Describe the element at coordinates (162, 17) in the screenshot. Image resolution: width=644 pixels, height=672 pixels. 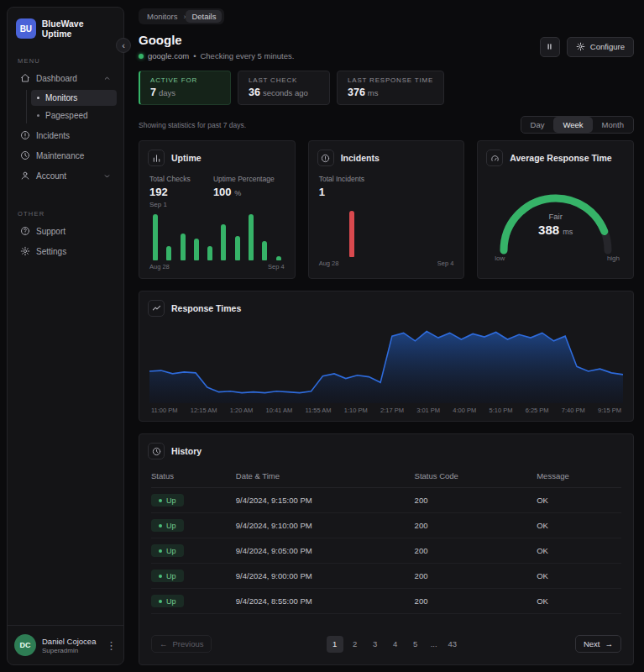
I see `breadcrumb-monitors: Monitors` at that location.